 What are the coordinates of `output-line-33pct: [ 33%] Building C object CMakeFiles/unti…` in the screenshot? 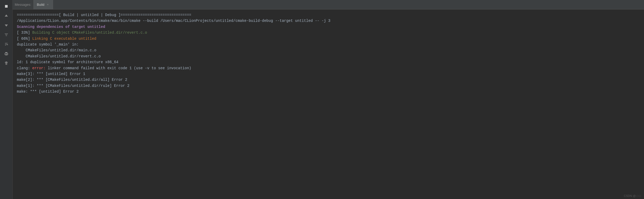 It's located at (328, 33).